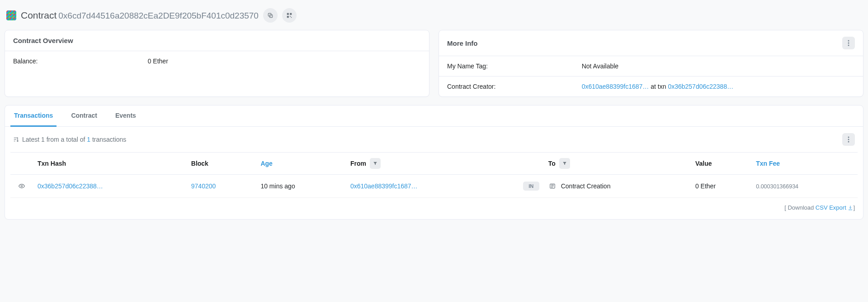 This screenshot has height=302, width=868. Describe the element at coordinates (289, 15) in the screenshot. I see `qr-icon` at that location.